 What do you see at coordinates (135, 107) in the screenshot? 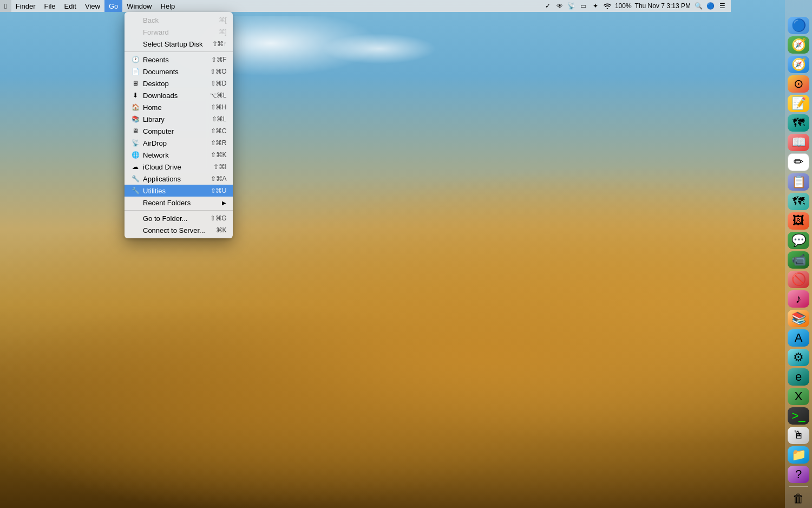
I see `home-icon: 🏠` at bounding box center [135, 107].